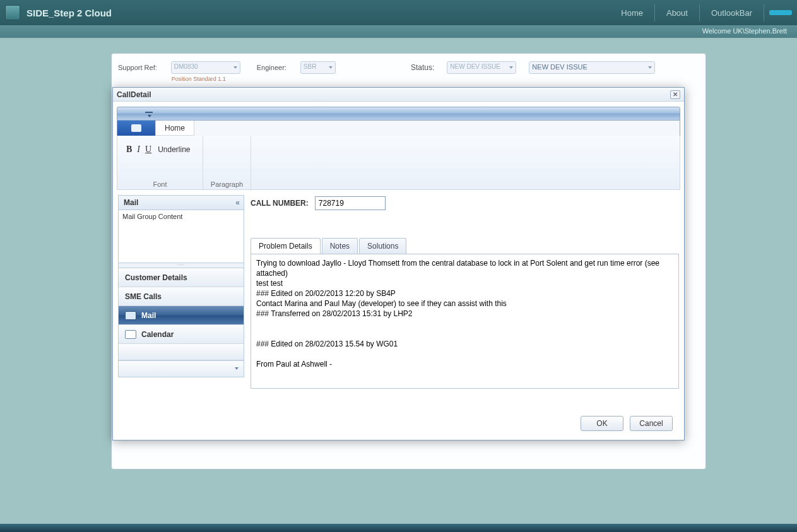 This screenshot has width=797, height=532. I want to click on italic-button: I, so click(139, 150).